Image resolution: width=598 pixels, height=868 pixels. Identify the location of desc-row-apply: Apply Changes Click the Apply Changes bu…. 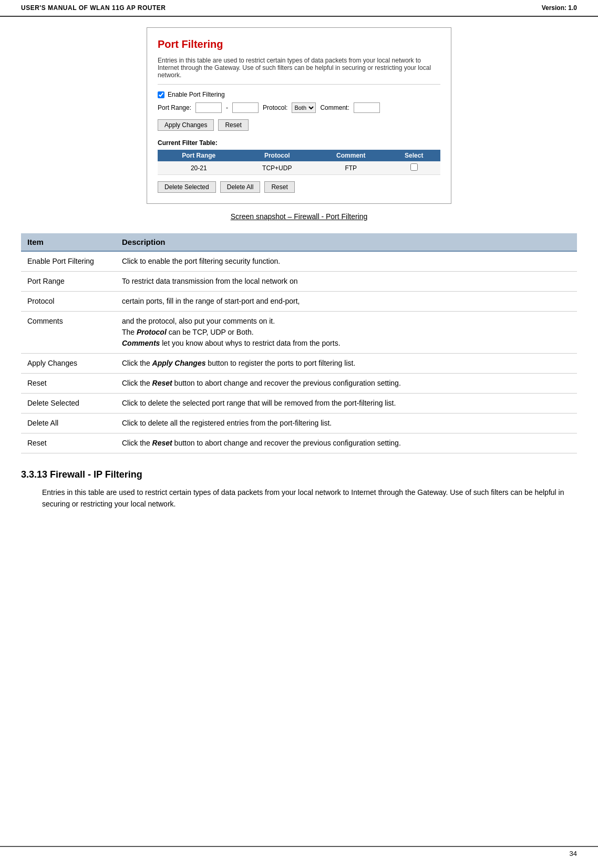
(299, 364).